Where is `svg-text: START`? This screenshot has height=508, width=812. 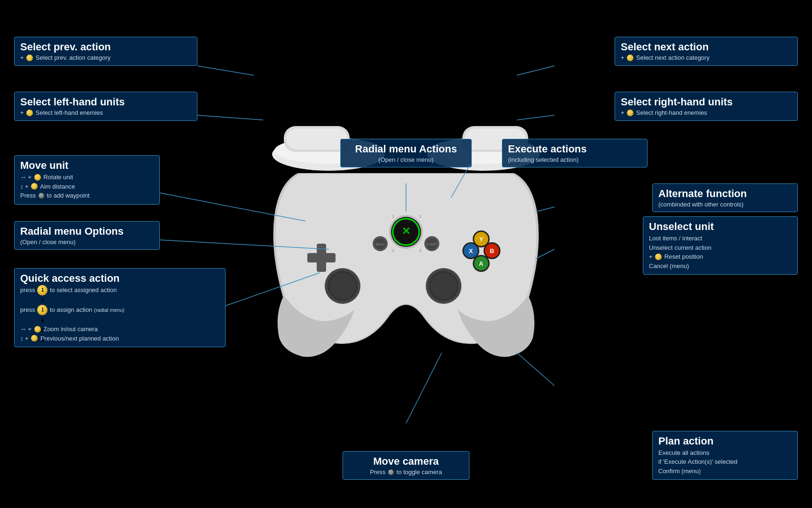
svg-text: START is located at coordinates (432, 245).